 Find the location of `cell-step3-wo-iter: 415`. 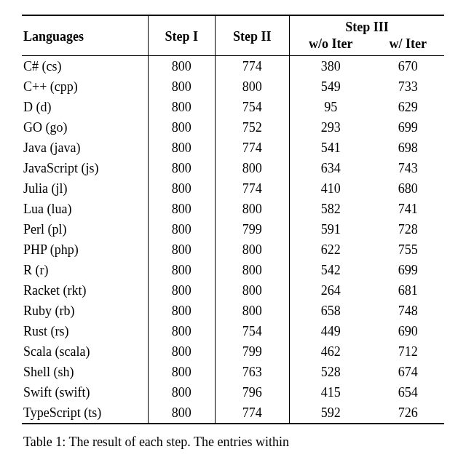

cell-step3-wo-iter: 415 is located at coordinates (331, 392).